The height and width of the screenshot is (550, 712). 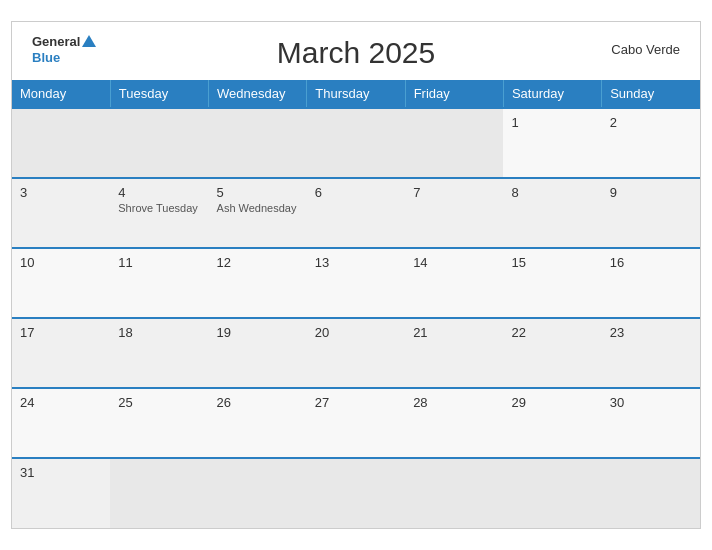 I want to click on calendar-header: General Blue March 2025 Cabo Verde, so click(x=356, y=51).